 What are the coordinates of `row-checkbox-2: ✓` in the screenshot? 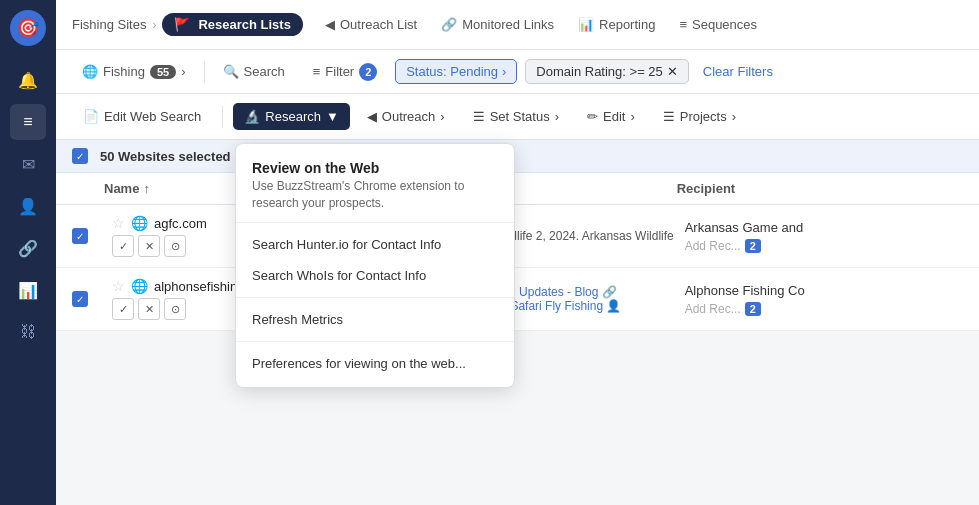 It's located at (80, 299).